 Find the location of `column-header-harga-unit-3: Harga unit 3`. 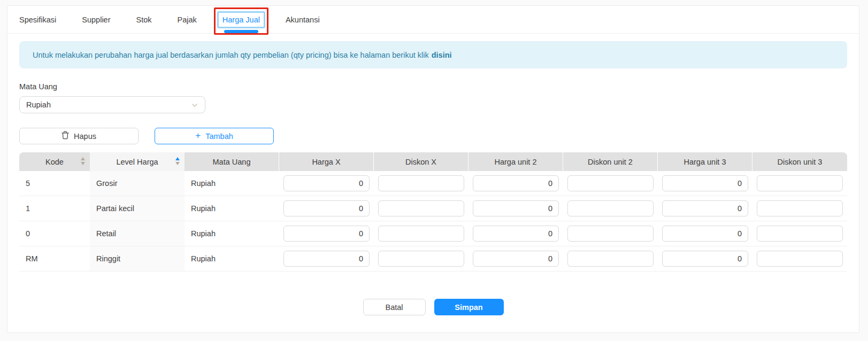

column-header-harga-unit-3: Harga unit 3 is located at coordinates (705, 161).